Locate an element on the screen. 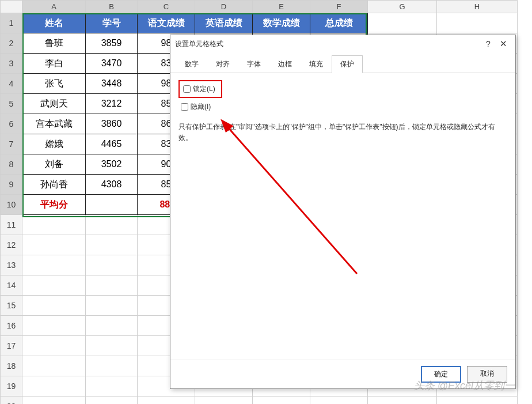 The width and height of the screenshot is (532, 404). cell: 平均分 is located at coordinates (54, 205).